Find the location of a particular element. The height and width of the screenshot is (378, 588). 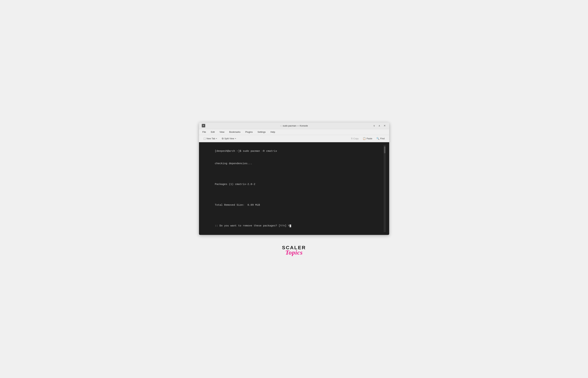

terminal-cursor is located at coordinates (290, 226).